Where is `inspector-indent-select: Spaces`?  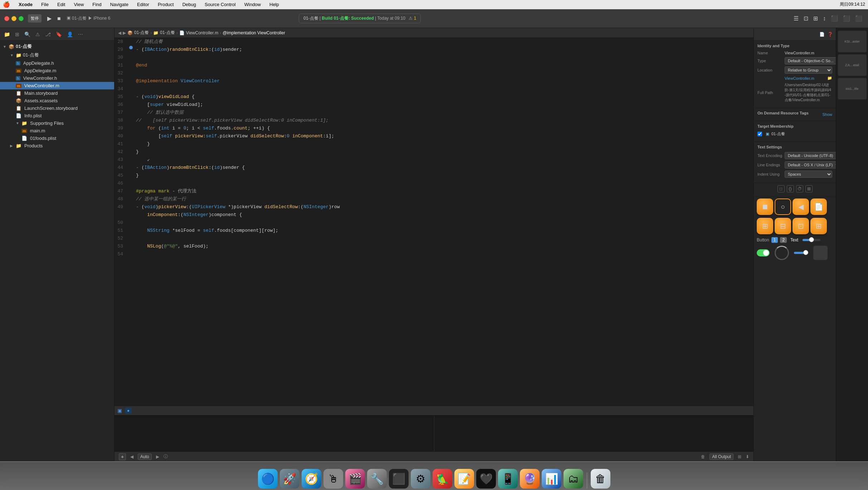
inspector-indent-select: Spaces is located at coordinates (809, 174).